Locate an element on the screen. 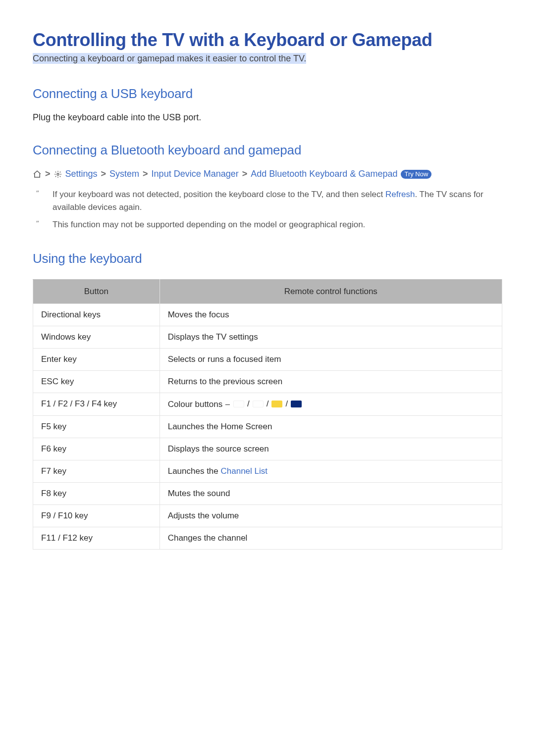  cell-button: F5 key is located at coordinates (97, 427).